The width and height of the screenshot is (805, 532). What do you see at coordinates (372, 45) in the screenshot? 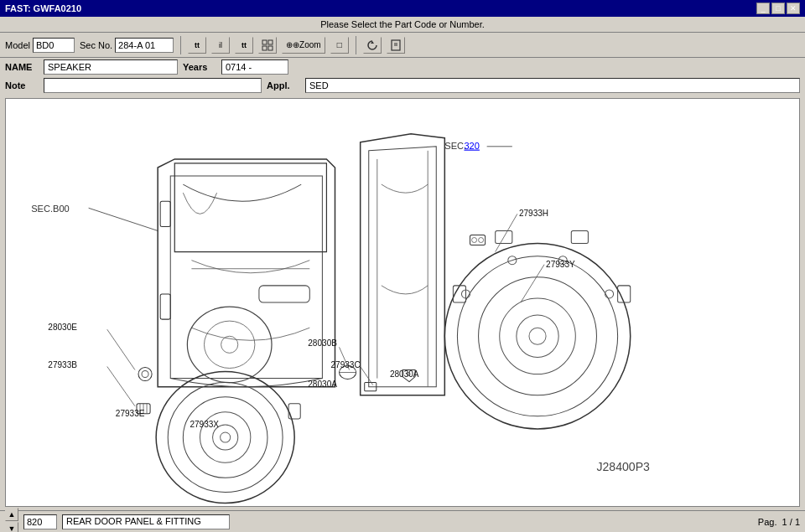
I see `history-icon` at bounding box center [372, 45].